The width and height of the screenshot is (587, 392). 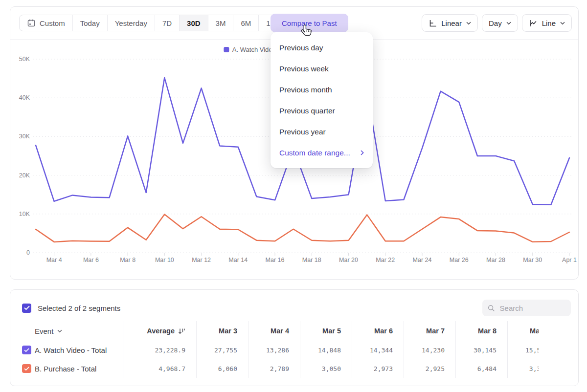 I want to click on date-range-custom: Custom, so click(x=46, y=23).